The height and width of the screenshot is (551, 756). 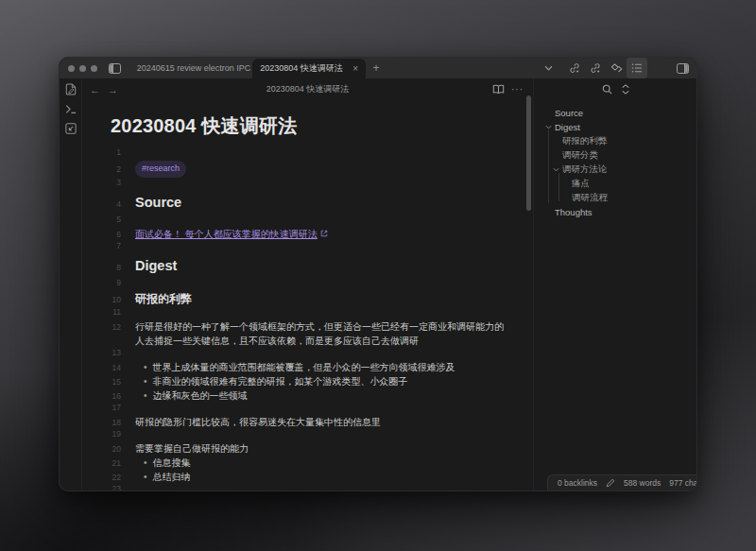 What do you see at coordinates (308, 314) in the screenshot?
I see `editor-line-11: 11` at bounding box center [308, 314].